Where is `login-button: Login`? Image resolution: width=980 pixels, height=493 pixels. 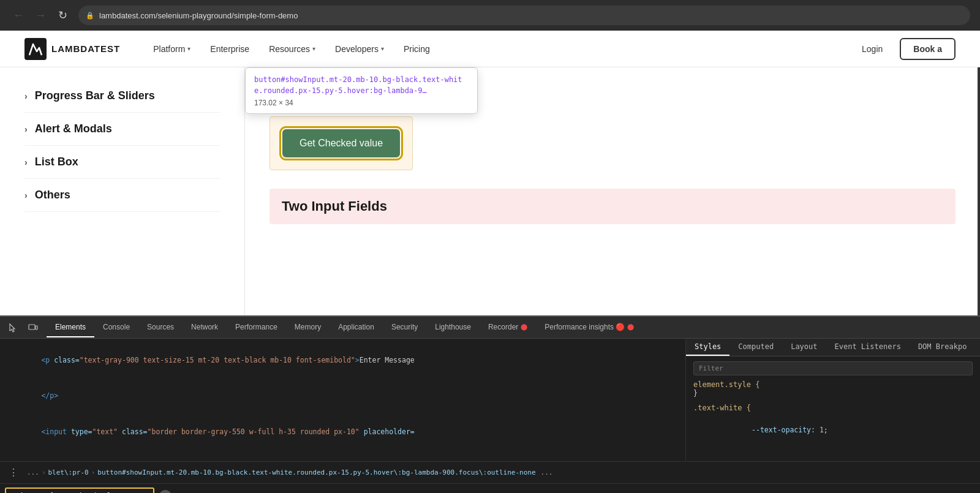 login-button: Login is located at coordinates (872, 49).